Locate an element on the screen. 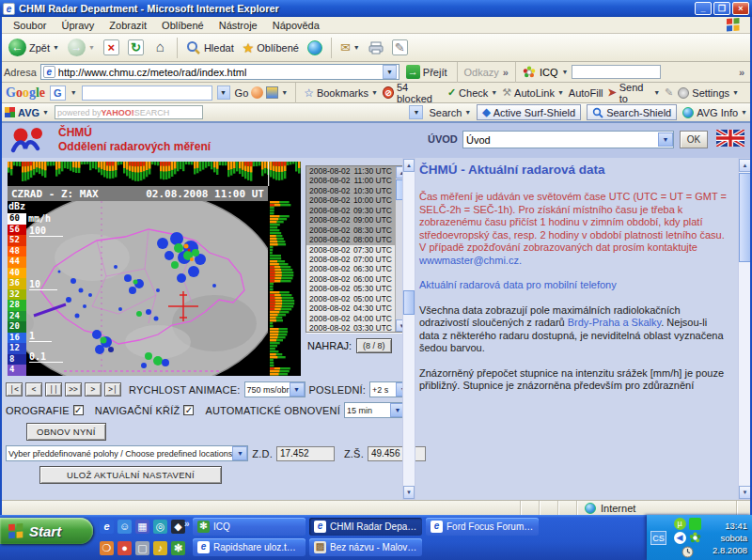  mobile-data-link: Aktuální radarová data pro mobilní telef… is located at coordinates (518, 285).